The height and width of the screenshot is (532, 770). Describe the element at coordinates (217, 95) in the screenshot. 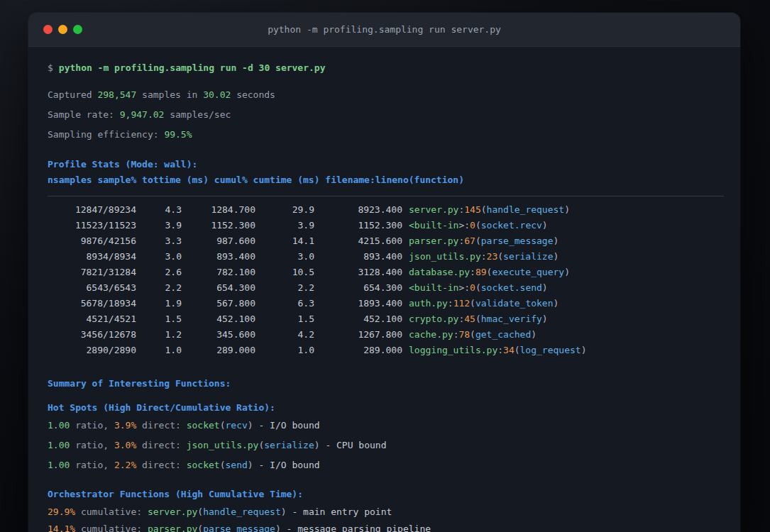

I see `captured-duration-value: 30.02` at that location.